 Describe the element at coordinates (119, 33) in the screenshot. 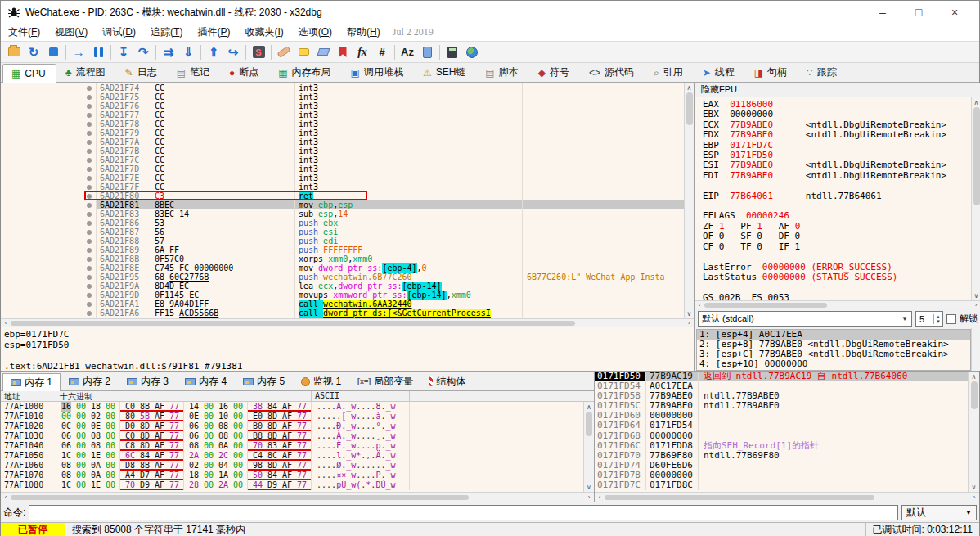

I see `menu-item: 调试(D)` at that location.